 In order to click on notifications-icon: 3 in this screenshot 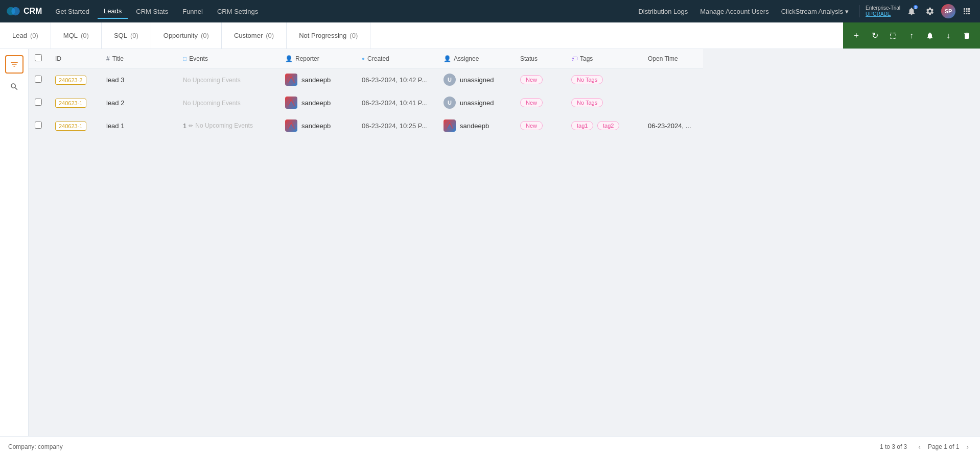, I will do `click(912, 11)`.